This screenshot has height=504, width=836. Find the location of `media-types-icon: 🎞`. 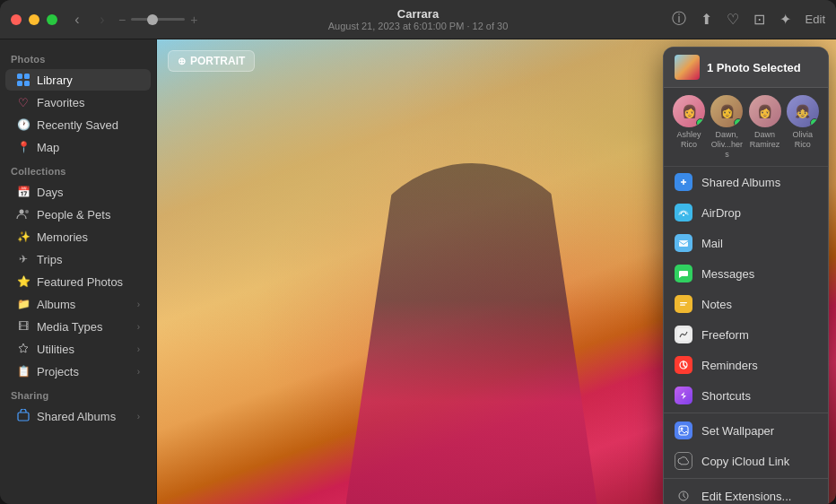

media-types-icon: 🎞 is located at coordinates (23, 326).